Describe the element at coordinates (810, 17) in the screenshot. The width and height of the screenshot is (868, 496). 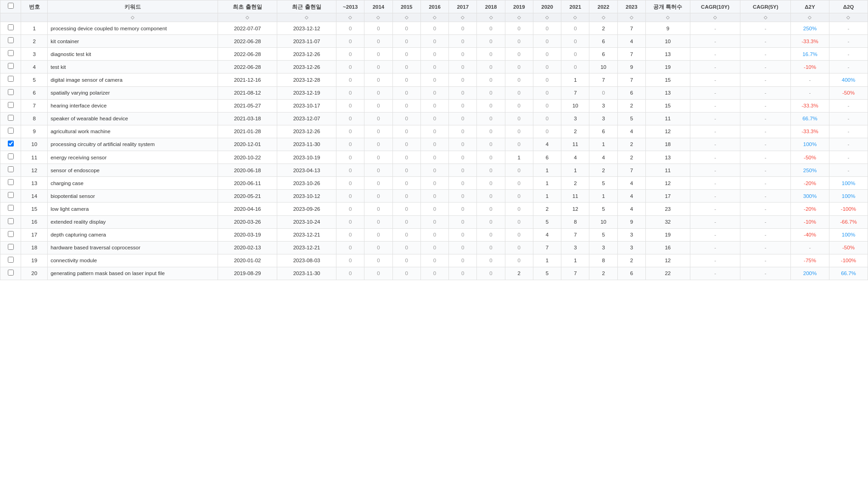
I see `subheader-delta2y: ◇` at that location.